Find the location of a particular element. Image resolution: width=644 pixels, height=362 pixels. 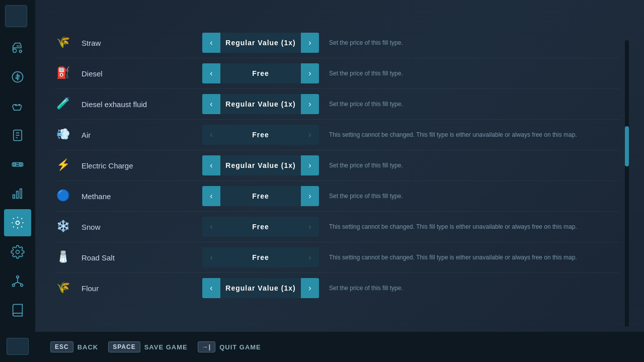

setting-icon-methane: 🔵 is located at coordinates (63, 196).